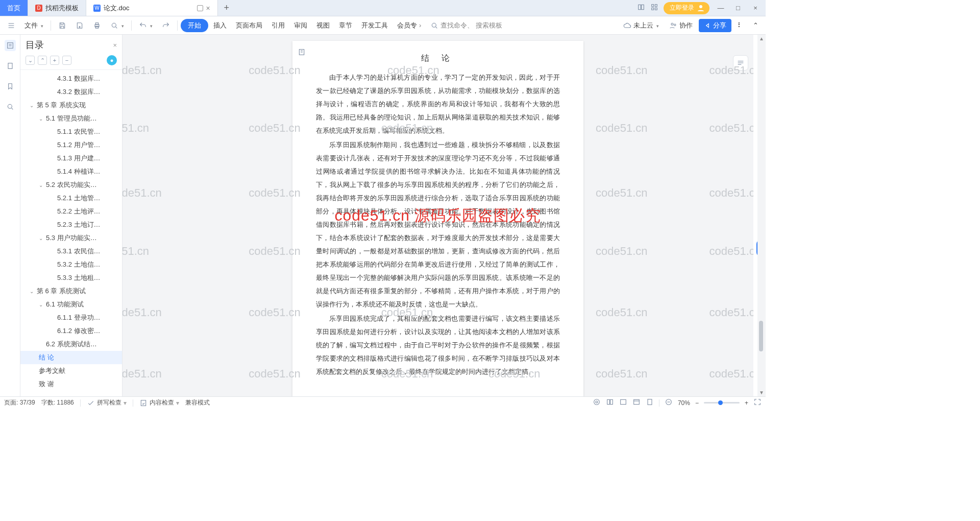 Image resolution: width=980 pixels, height=521 pixels. I want to click on view-outline-icon, so click(650, 402).